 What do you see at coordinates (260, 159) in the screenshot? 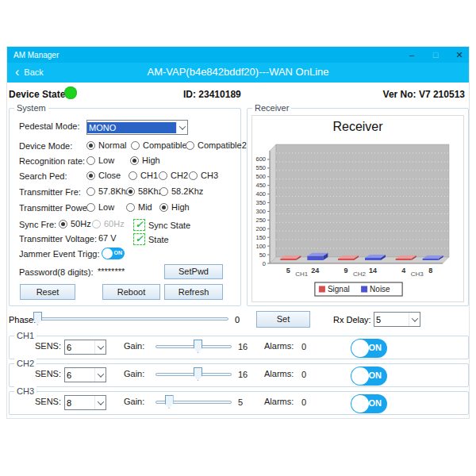
I see `svg-text: 600` at bounding box center [260, 159].